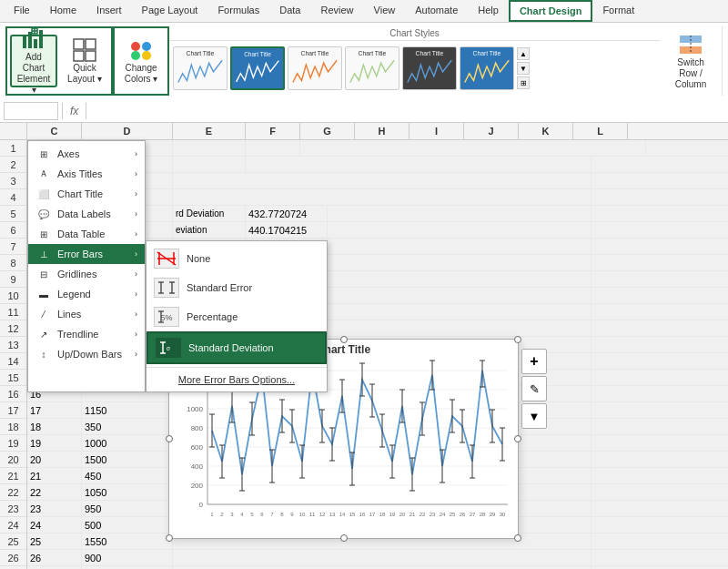  Describe the element at coordinates (13, 509) in the screenshot. I see `row-num-23: 23` at that location.